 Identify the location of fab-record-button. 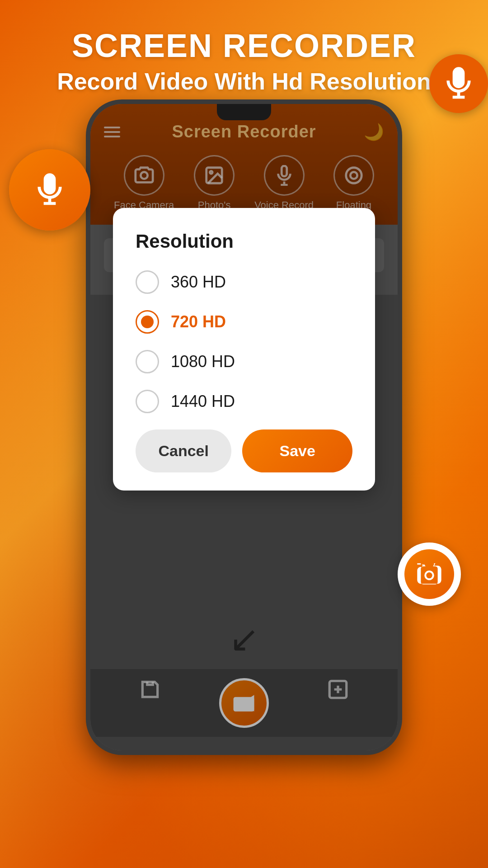
(429, 574).